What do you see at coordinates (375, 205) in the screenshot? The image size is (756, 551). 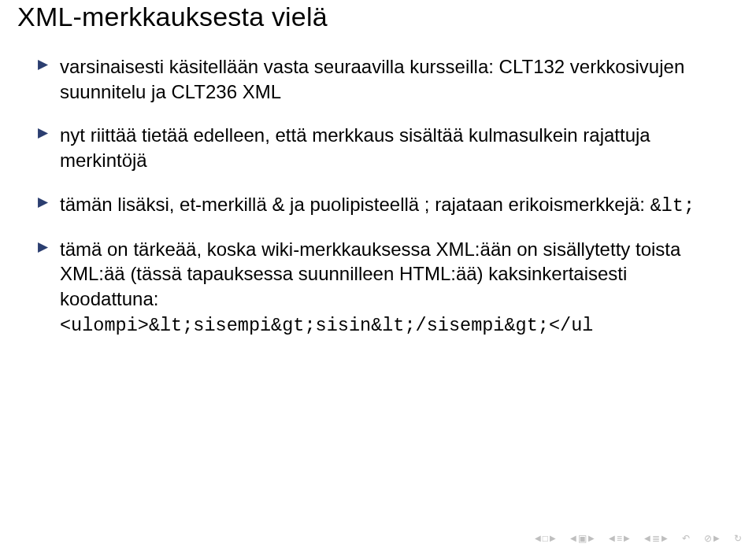 I see `bullet-item: tämän lisäksi, et-merkillä & ja puolipis…` at bounding box center [375, 205].